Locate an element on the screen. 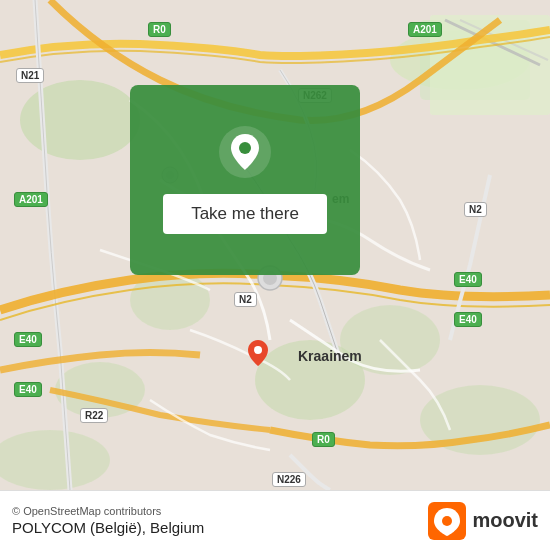  road-badge-r0-bot: R0 is located at coordinates (324, 440).